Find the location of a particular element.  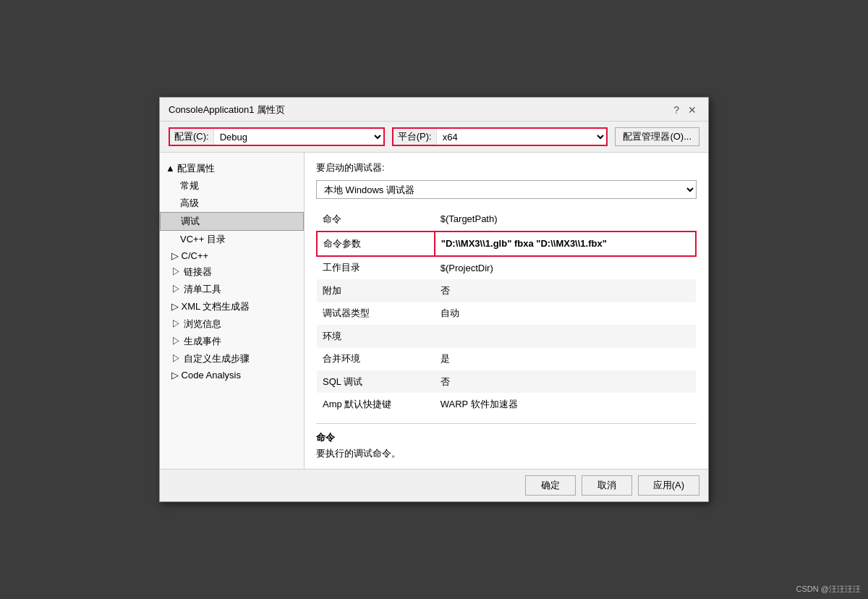

prop-row-env: 环境 is located at coordinates (506, 336).